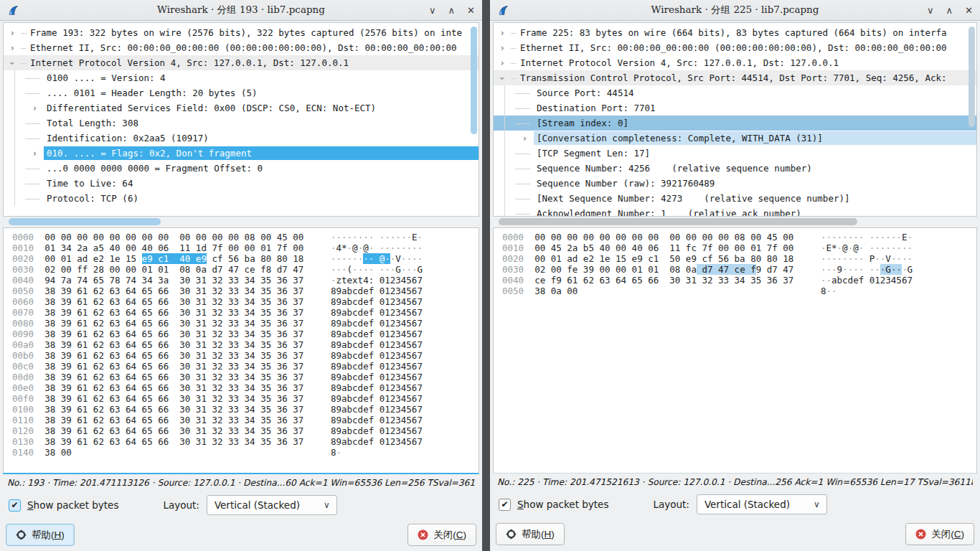 The image size is (980, 551). I want to click on tree-row: Sequence Number (raw): 3921760489, so click(735, 184).